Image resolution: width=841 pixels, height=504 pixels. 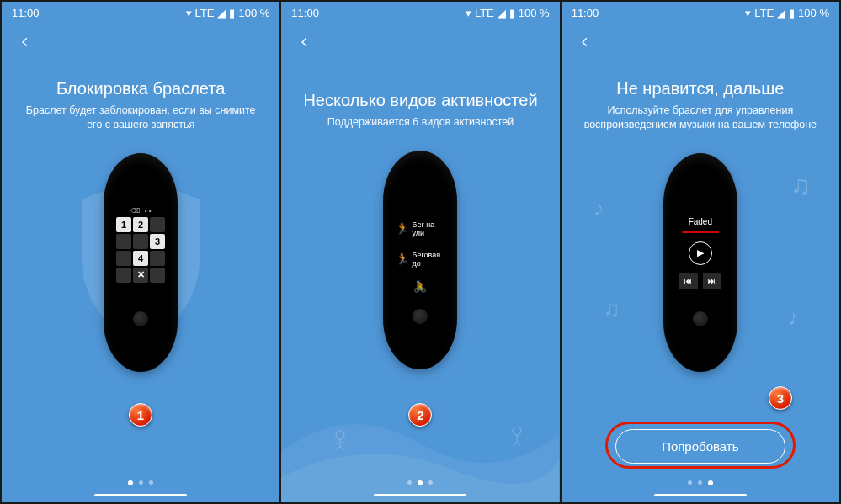 I want to click on cycling-icon: 🚴, so click(x=420, y=287).